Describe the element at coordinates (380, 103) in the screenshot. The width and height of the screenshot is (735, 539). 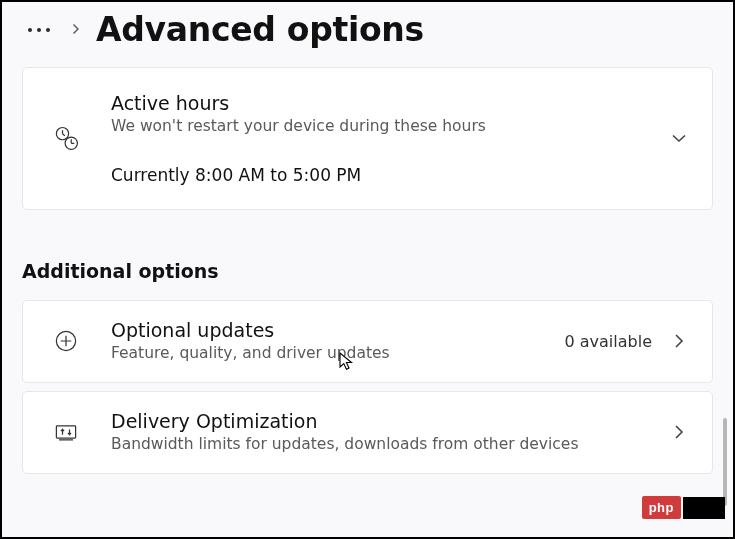
I see `active-hours-title: Active hours` at that location.